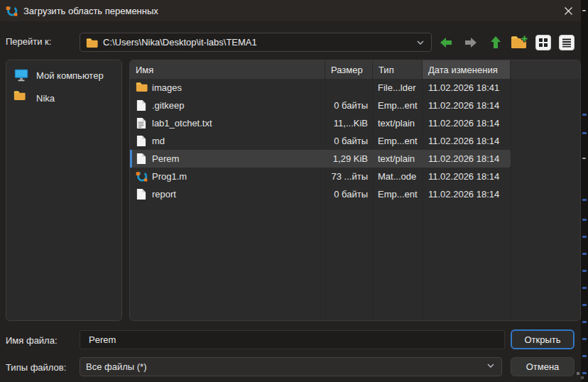 The width and height of the screenshot is (588, 382). I want to click on cell-name: lab1_otchet.txt, so click(227, 124).